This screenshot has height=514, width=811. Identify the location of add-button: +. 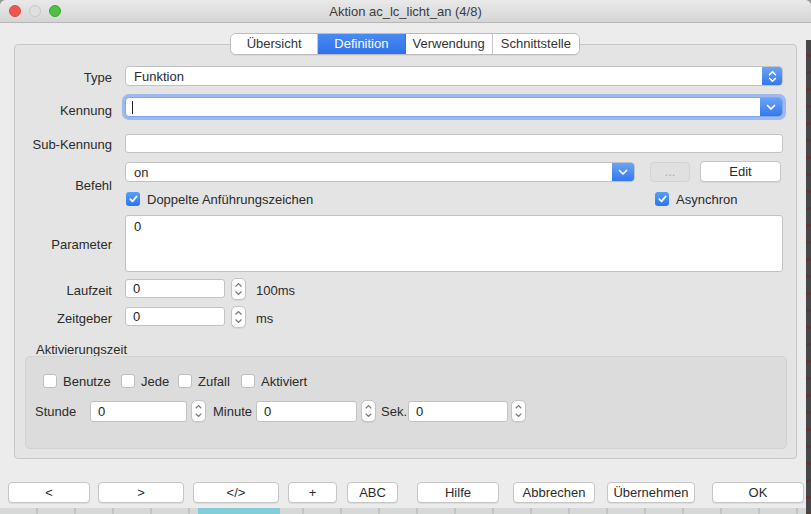
(312, 492).